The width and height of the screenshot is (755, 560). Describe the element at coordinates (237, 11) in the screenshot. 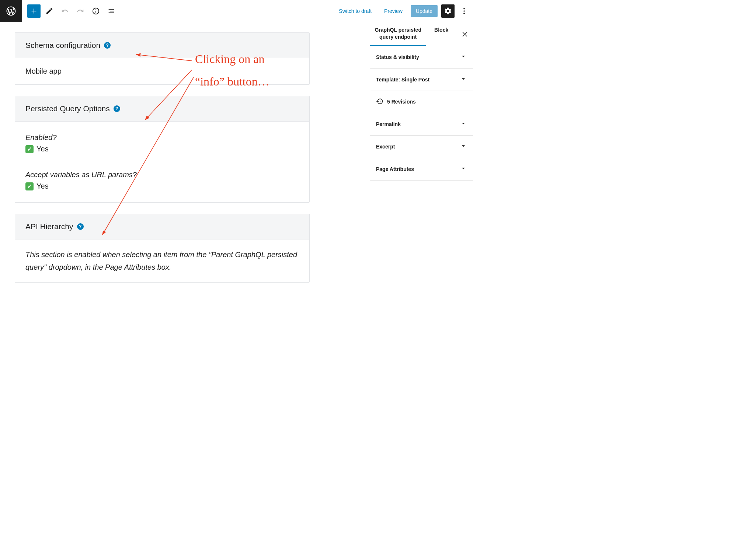

I see `top-toolbar: Switch to draft Preview Update` at that location.